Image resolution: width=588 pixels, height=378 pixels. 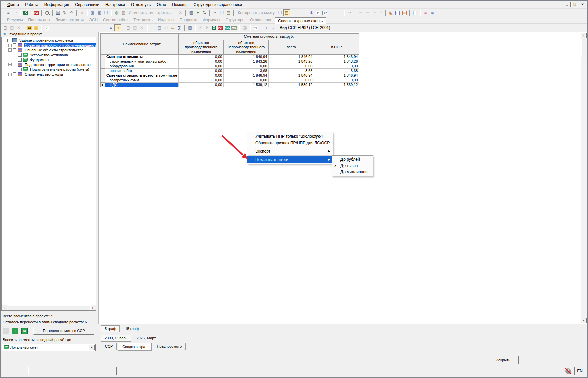 What do you see at coordinates (49, 55) in the screenshot?
I see `tree-item-3: Устройство котлована` at bounding box center [49, 55].